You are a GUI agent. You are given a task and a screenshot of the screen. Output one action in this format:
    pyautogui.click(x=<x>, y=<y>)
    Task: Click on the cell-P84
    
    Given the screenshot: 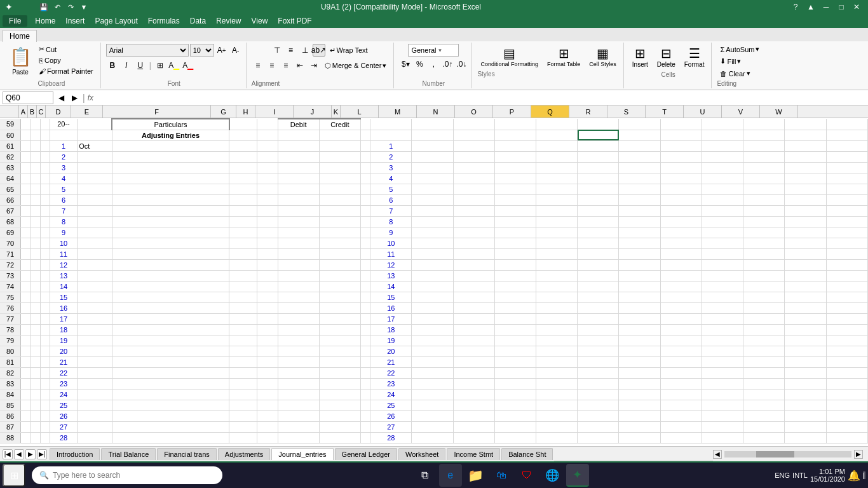 What is the action you would take?
    pyautogui.click(x=557, y=394)
    